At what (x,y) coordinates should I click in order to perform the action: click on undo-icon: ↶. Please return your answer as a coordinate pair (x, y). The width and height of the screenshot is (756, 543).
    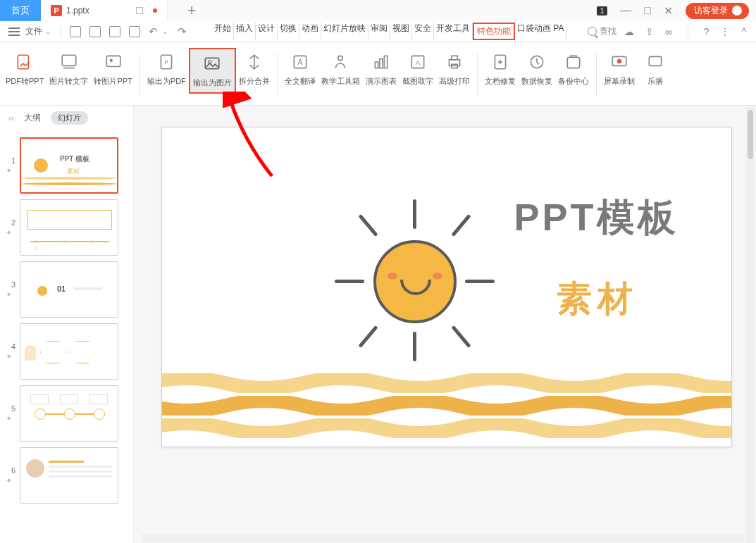
    Looking at the image, I should click on (154, 32).